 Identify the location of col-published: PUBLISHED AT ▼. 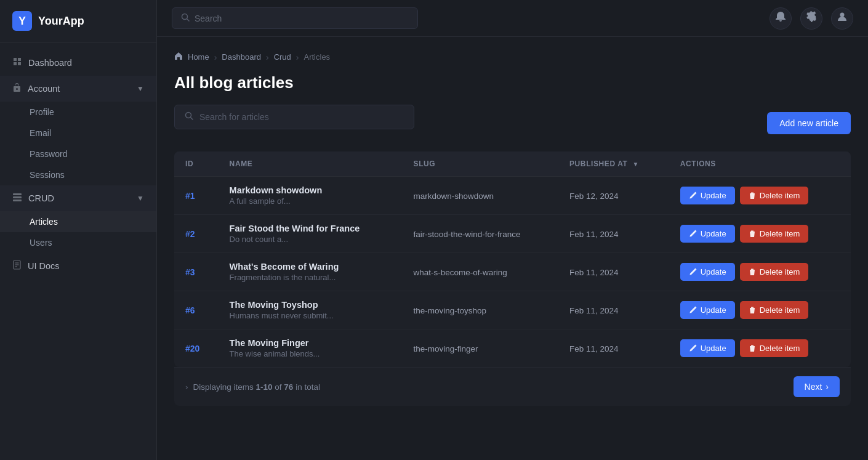
(614, 164).